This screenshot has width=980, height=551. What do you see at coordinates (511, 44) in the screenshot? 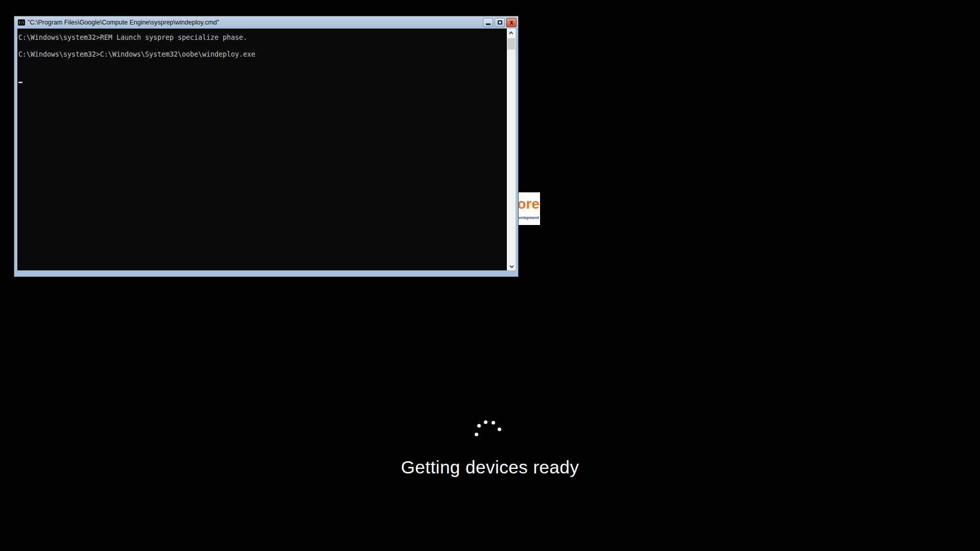
I see `scrollbar-thumb` at bounding box center [511, 44].